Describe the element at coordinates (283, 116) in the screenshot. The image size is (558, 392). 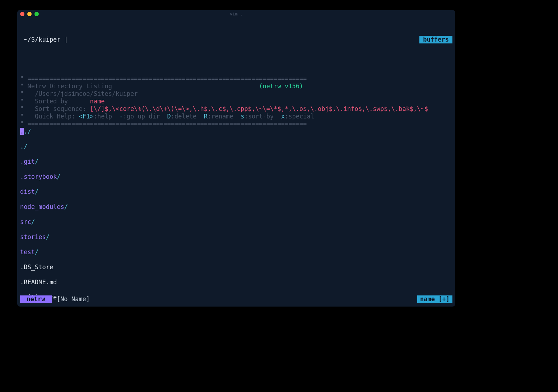
I see `help-x: x` at that location.